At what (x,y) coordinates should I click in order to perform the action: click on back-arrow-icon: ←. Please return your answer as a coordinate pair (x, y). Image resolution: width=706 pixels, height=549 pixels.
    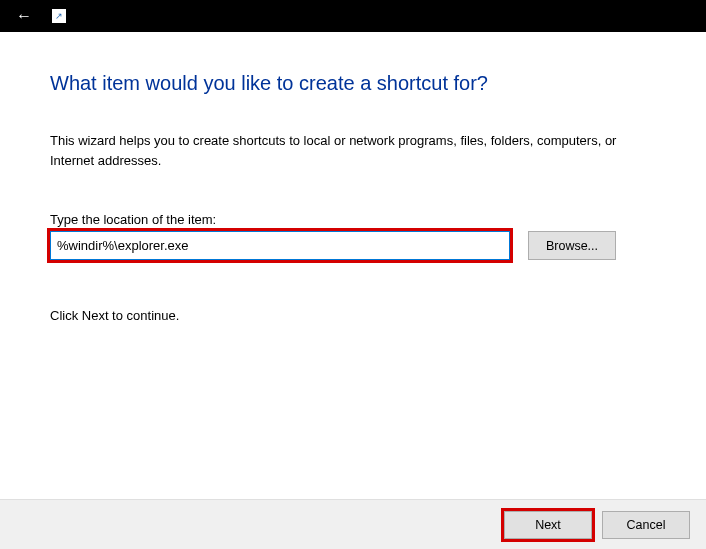
    Looking at the image, I should click on (24, 16).